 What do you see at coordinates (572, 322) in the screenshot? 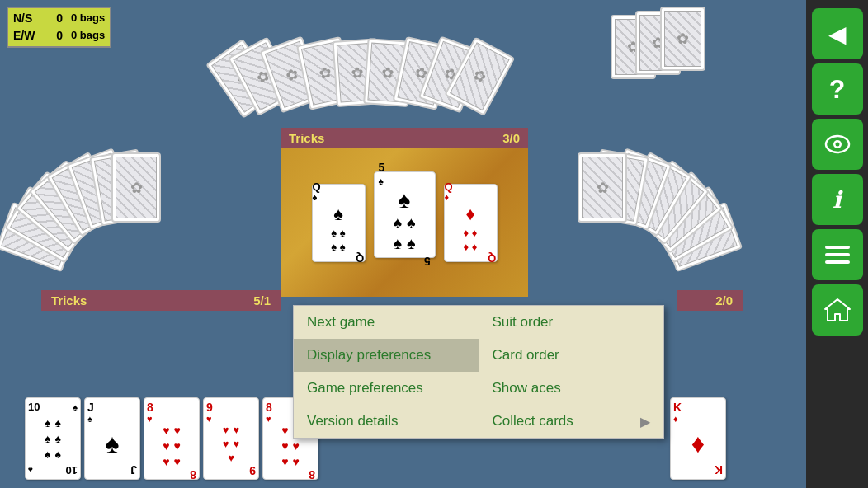
I see `menu-item-suit-order: Suit order` at bounding box center [572, 322].